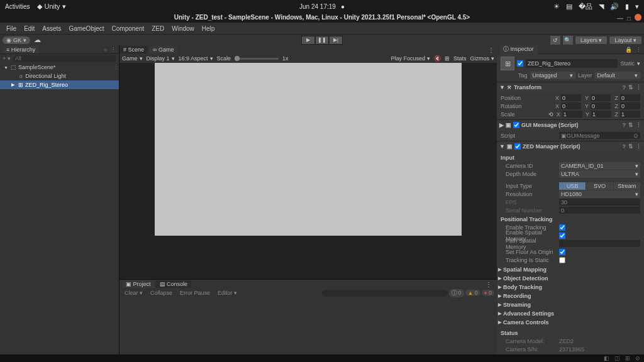  I want to click on wifi-icon: ◥, so click(601, 6).